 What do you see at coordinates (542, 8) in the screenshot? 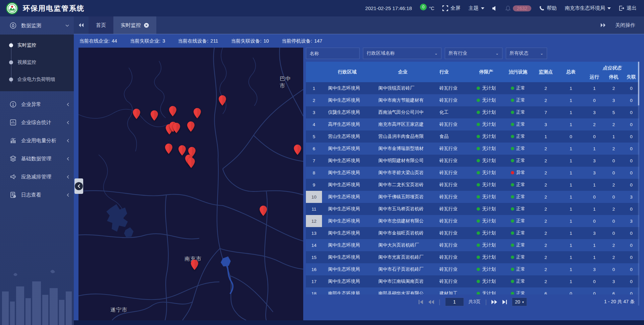
I see `phone-icon` at bounding box center [542, 8].